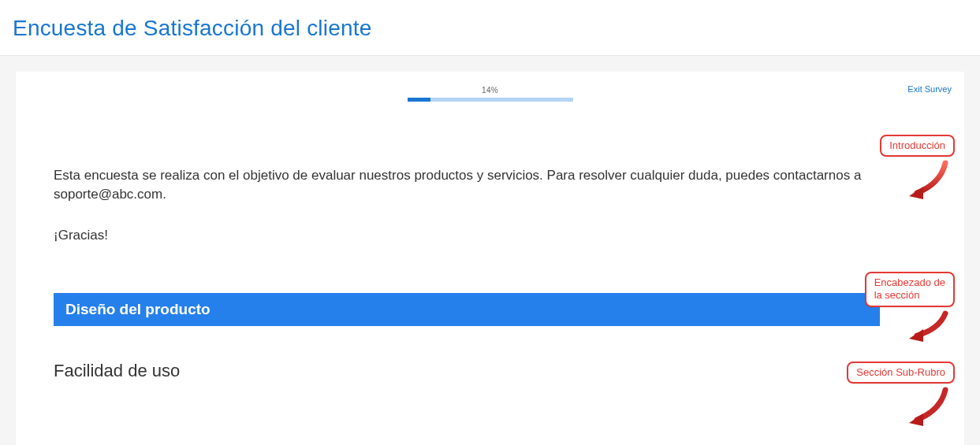 The width and height of the screenshot is (980, 445). I want to click on section-header: Diseño del producto, so click(467, 310).